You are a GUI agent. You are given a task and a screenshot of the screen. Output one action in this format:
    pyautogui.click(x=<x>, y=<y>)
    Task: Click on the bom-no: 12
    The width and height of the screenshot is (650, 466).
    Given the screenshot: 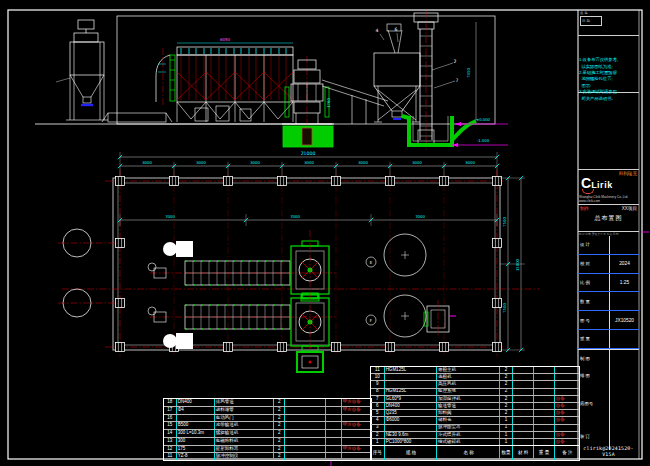 What is the action you would take?
    pyautogui.click(x=170, y=450)
    